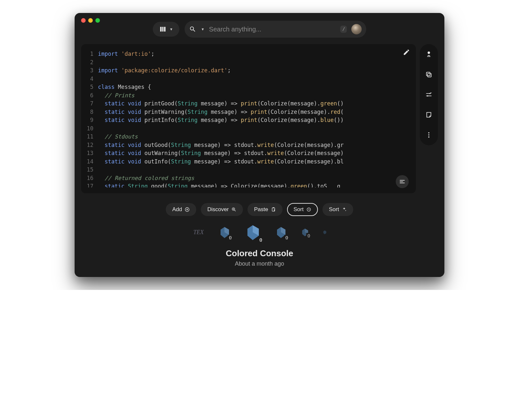 This screenshot has width=519, height=420. I want to click on tex-icon: TEX, so click(199, 232).